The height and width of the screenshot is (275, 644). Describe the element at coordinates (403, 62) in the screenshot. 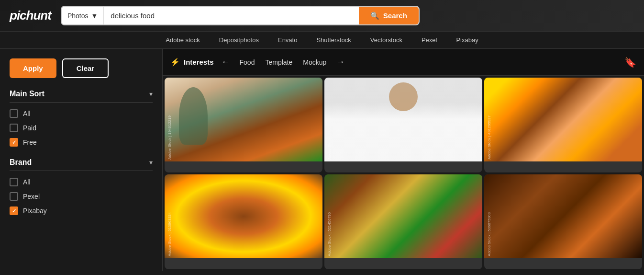

I see `interests-bar: ⚡ Interests ← Food Template Mockup → 🔖` at that location.